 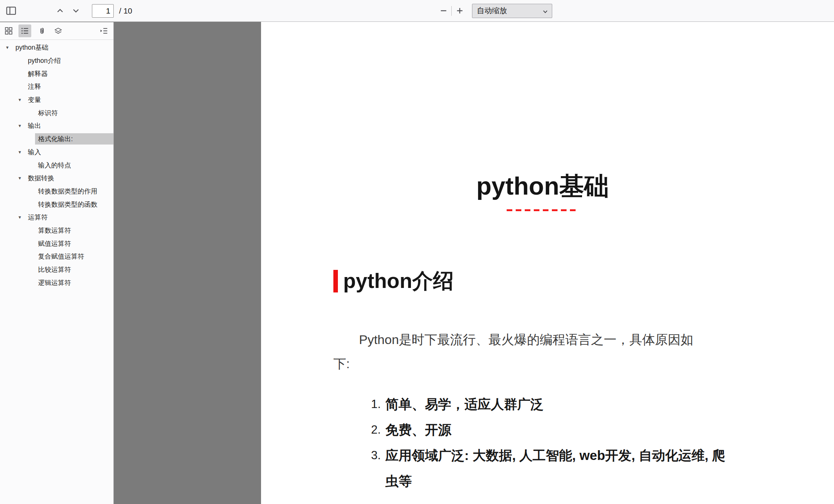 What do you see at coordinates (25, 31) in the screenshot?
I see `outline-list-icon` at bounding box center [25, 31].